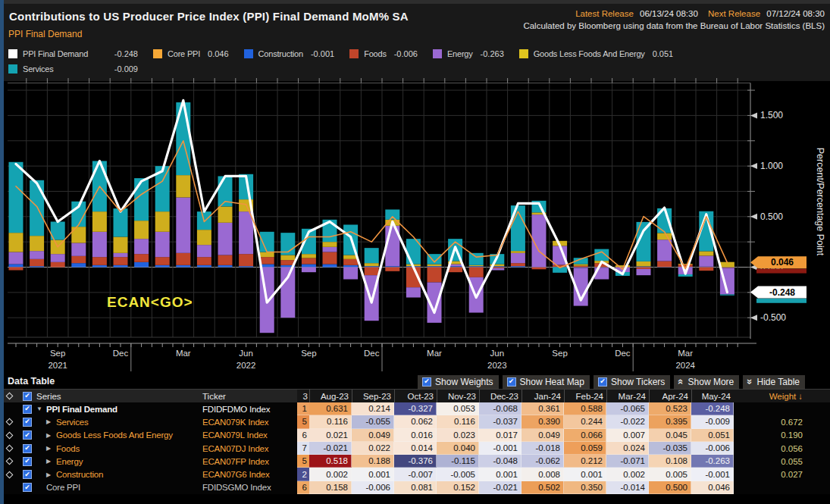  What do you see at coordinates (246, 353) in the screenshot?
I see `x-tick-label: Jun` at bounding box center [246, 353].